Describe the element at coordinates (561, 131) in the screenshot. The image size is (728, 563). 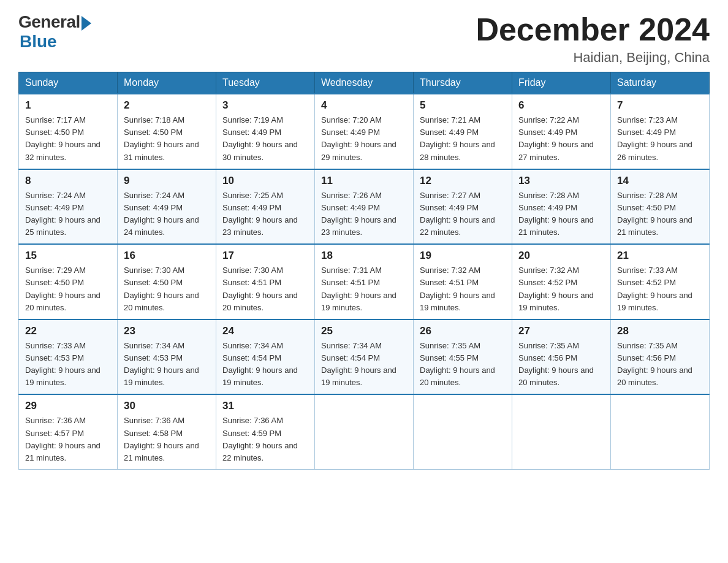
I see `calendar-cell: 6Sunrise: 7:22 AMSunset: 4:49 PMDaylight…` at that location.